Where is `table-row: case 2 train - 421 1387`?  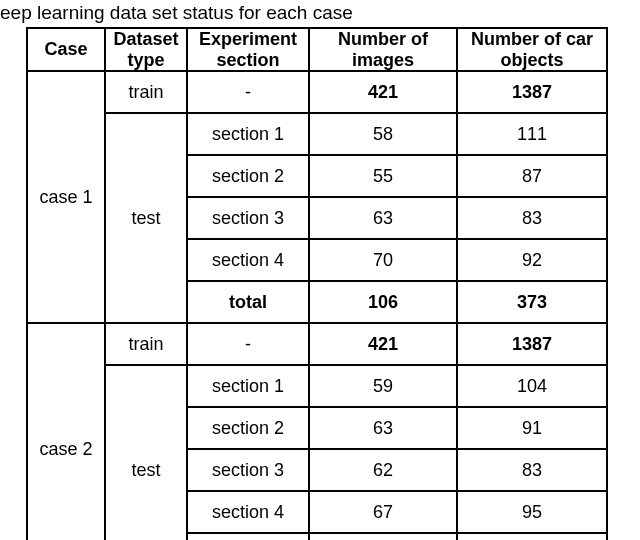
table-row: case 2 train - 421 1387 is located at coordinates (317, 344).